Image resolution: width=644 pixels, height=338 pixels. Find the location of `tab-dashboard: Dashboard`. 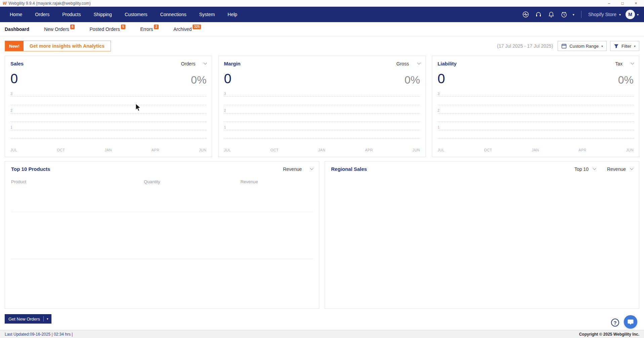

tab-dashboard: Dashboard is located at coordinates (17, 29).